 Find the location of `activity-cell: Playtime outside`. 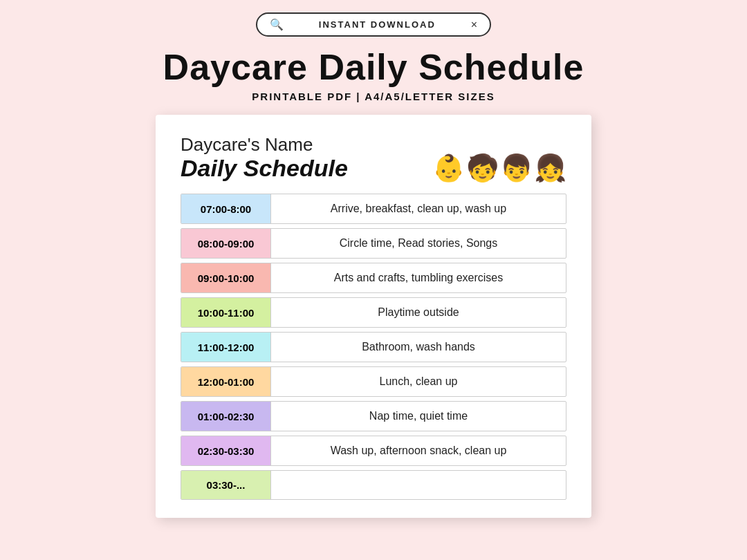

activity-cell: Playtime outside is located at coordinates (418, 312).